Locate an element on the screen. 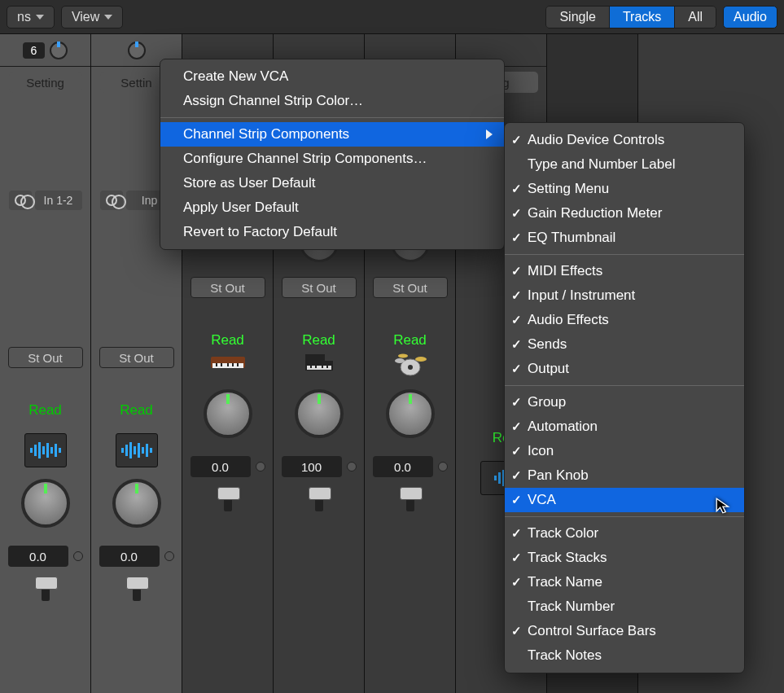 Image resolution: width=784 pixels, height=693 pixels. submenu-item-label: Audio Device Controls is located at coordinates (596, 140).